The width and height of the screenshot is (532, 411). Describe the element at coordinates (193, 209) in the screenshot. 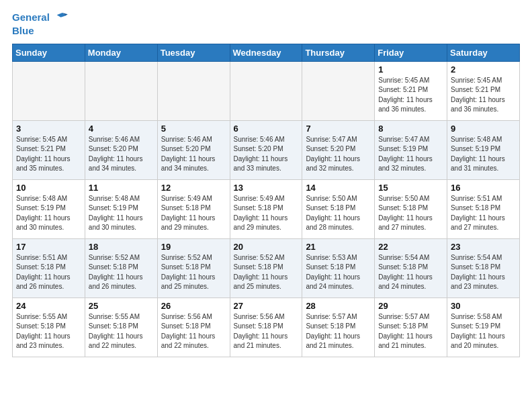

I see `calendar-cell: 12Sunrise: 5:49 AM Sunset: 5:18 PM Dayli…` at that location.